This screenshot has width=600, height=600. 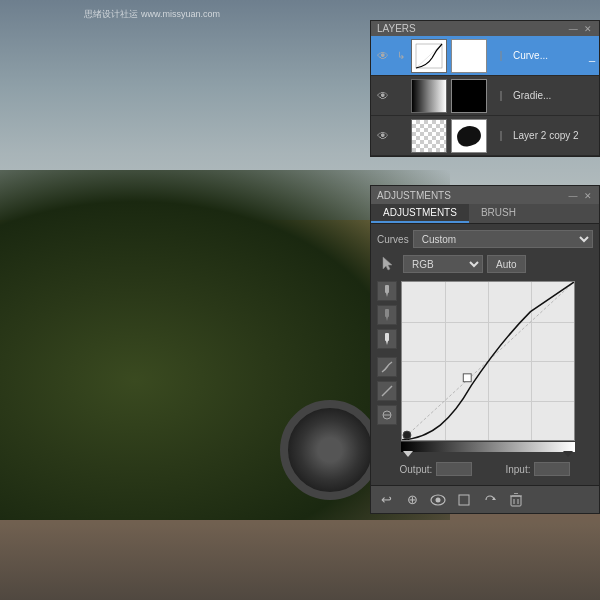 What do you see at coordinates (485, 96) in the screenshot?
I see `layer-row-gradient: 👁 Gradie...` at bounding box center [485, 96].